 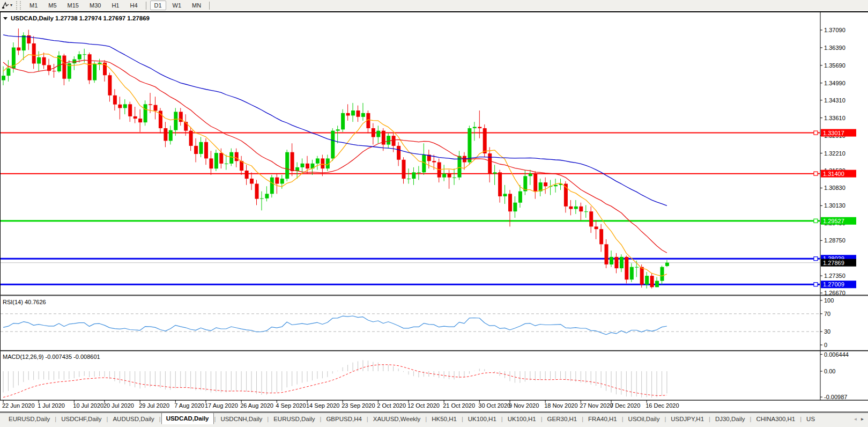 I want to click on level-handle-1.28029, so click(x=816, y=259).